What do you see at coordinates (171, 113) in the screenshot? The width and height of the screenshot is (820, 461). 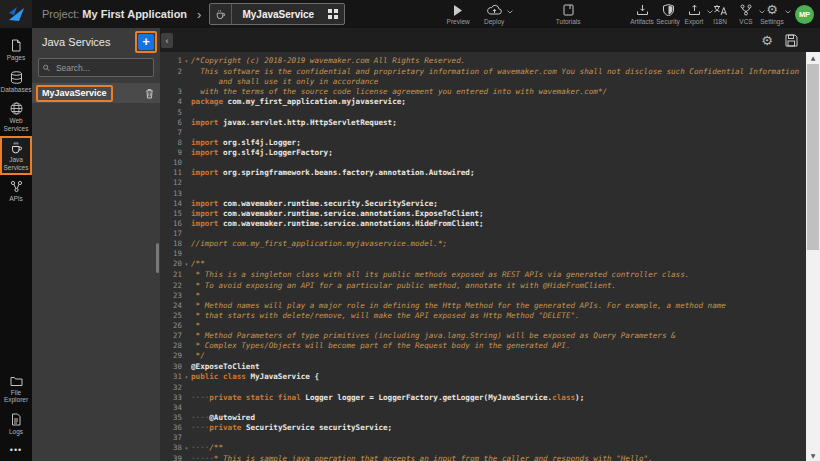 I see `line-number: 5` at bounding box center [171, 113].